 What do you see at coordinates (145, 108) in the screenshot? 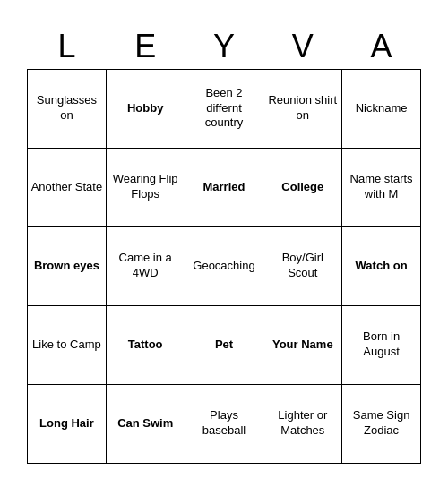
I see `table-cell: Hobby` at bounding box center [145, 108].